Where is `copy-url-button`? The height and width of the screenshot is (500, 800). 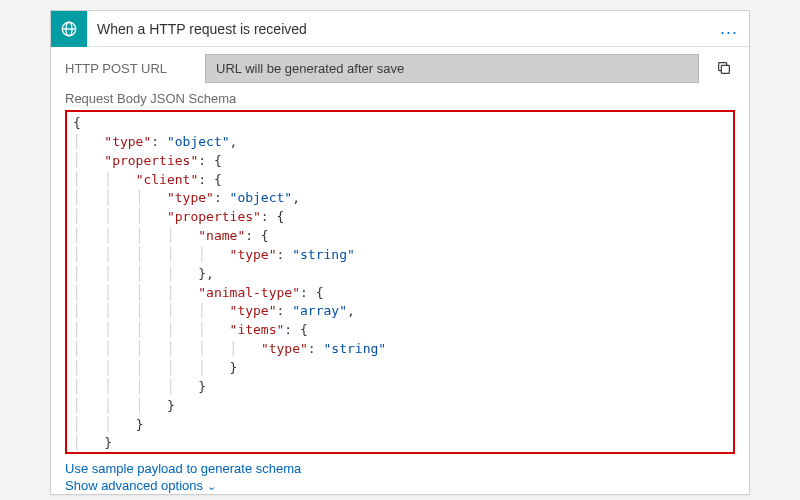 copy-url-button is located at coordinates (724, 68).